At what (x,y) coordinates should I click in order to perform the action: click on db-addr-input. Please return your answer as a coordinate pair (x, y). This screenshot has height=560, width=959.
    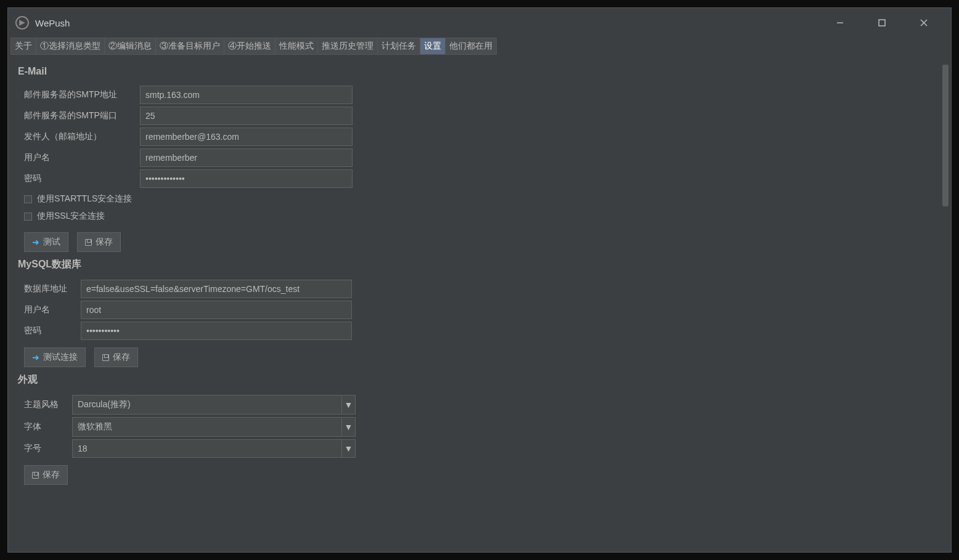
    Looking at the image, I should click on (216, 289).